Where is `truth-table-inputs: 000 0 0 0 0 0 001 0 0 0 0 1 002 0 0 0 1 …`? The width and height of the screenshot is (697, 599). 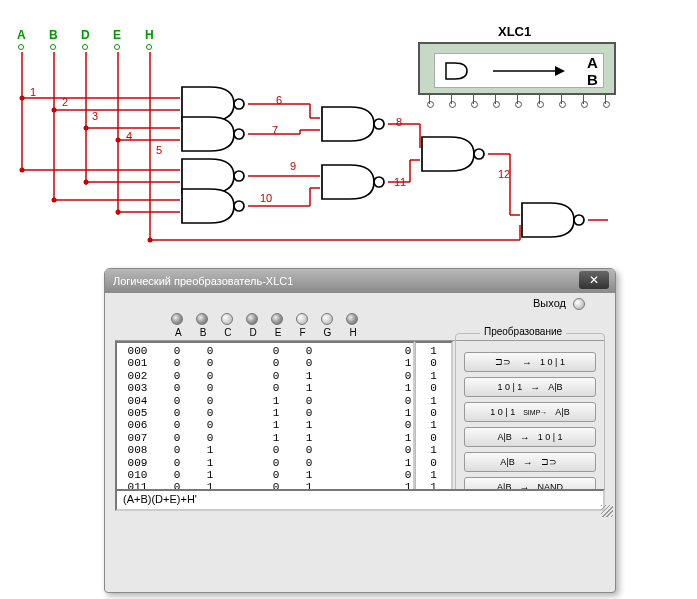
truth-table-inputs: 000 0 0 0 0 0 001 0 0 0 0 1 002 0 0 0 1 … is located at coordinates (265, 426).